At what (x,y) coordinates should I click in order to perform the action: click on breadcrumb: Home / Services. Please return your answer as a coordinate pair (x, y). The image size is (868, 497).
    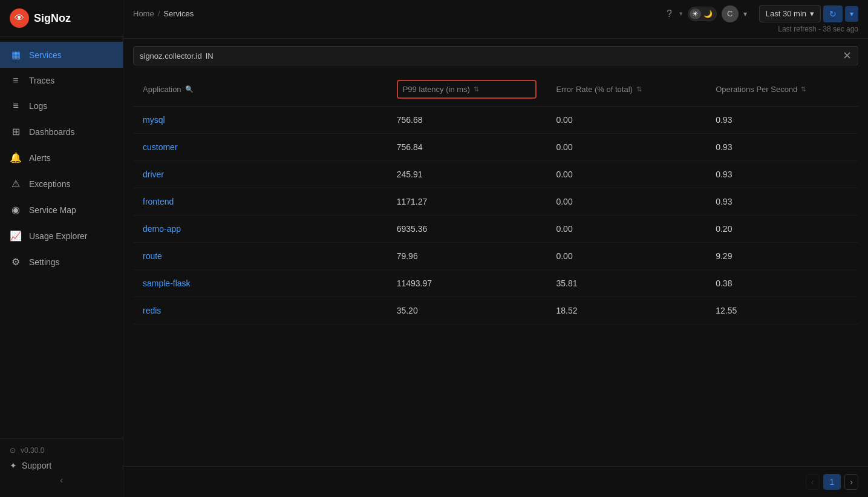
    Looking at the image, I should click on (163, 13).